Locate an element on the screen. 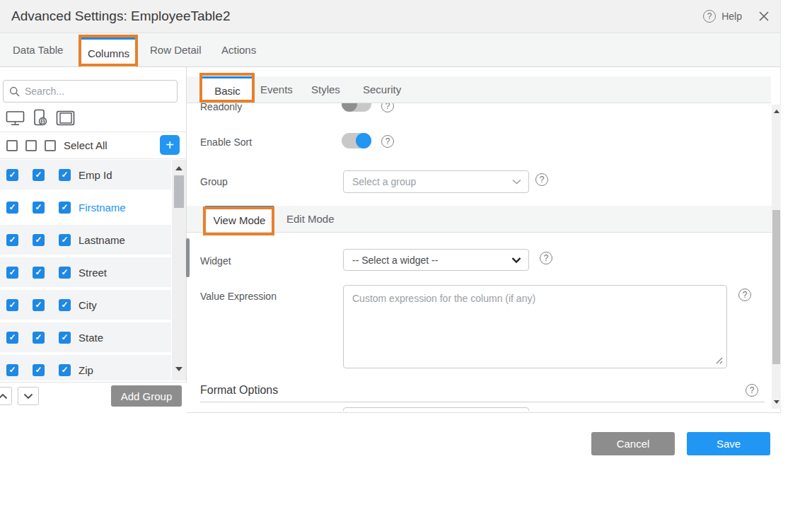  list-item-firstname: Firstname is located at coordinates (86, 207).